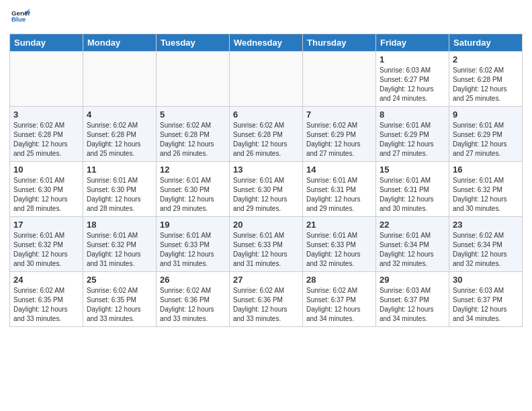 The image size is (532, 411). Describe the element at coordinates (47, 244) in the screenshot. I see `calendar-cell: 17Sunrise: 6:01 AM Sunset: 6:32 PM Dayli…` at that location.